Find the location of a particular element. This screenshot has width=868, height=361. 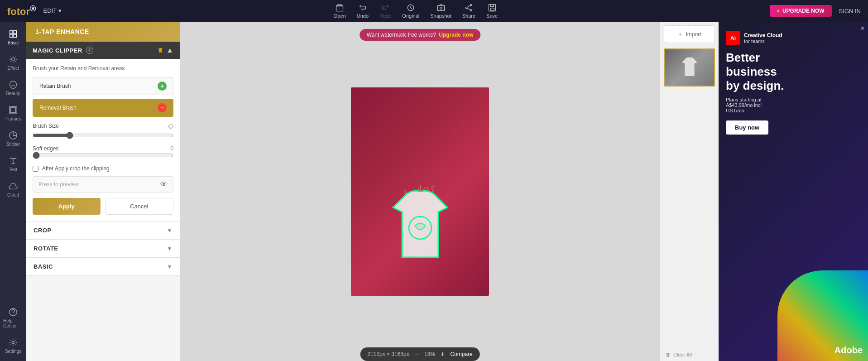

accordion-crop: CROP ▼ is located at coordinates (103, 231).